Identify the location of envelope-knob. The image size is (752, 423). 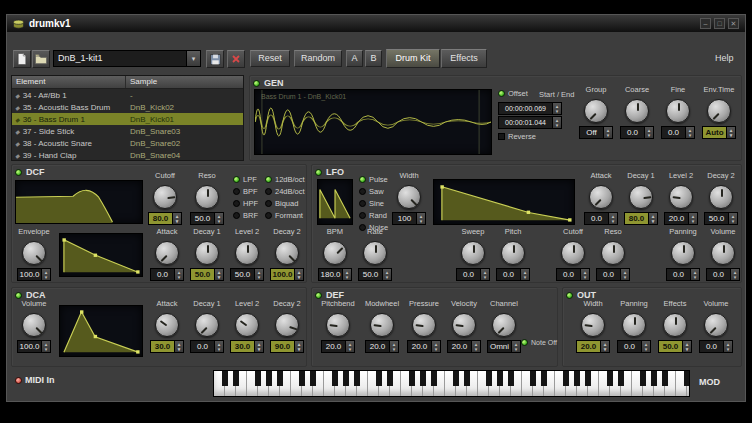
(34, 253).